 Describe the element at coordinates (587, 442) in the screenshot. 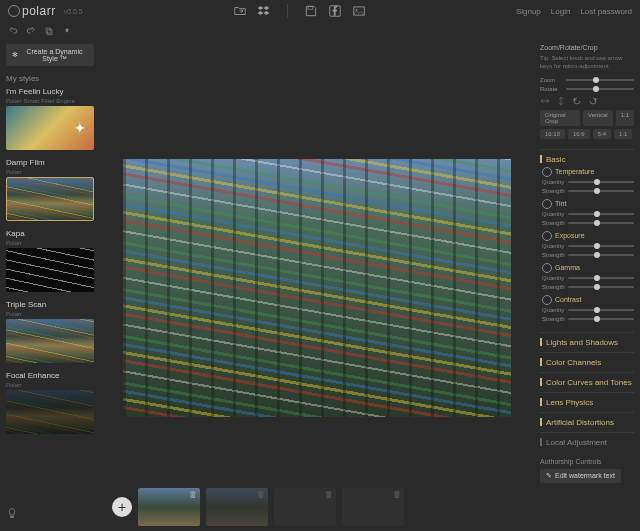

I see `panel-local-header: Local Adjustment` at that location.